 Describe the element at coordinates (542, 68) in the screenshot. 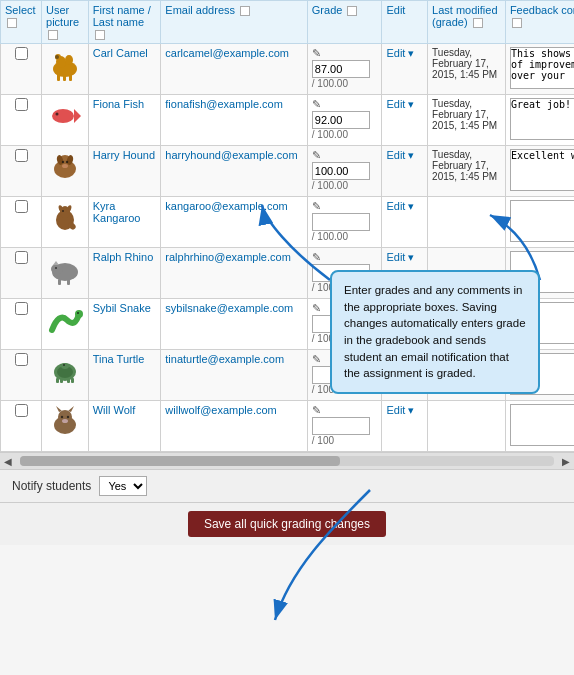

I see `feedback-input: This shows a lot of improvement over you…` at that location.